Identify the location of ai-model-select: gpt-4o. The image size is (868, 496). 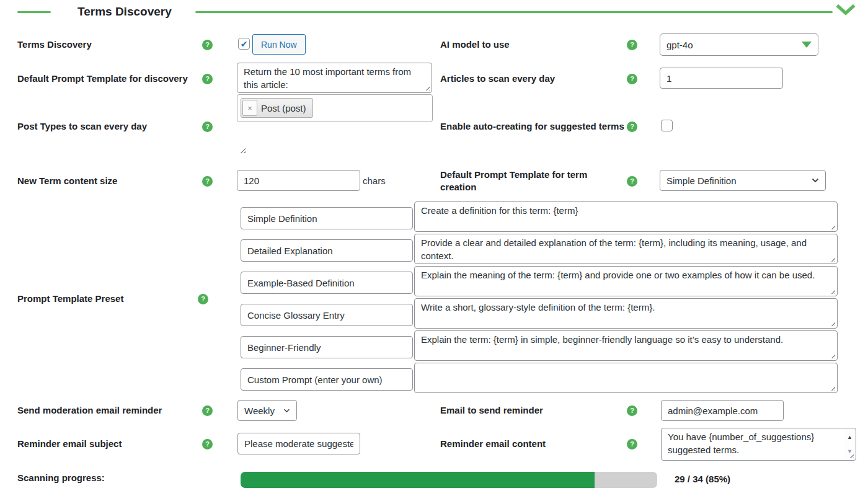
(739, 45).